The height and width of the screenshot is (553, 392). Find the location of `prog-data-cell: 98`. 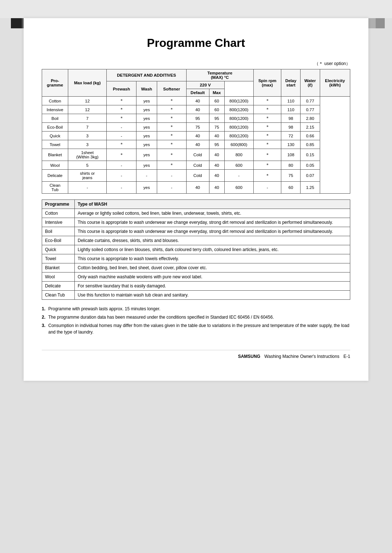

prog-data-cell: 98 is located at coordinates (291, 127).